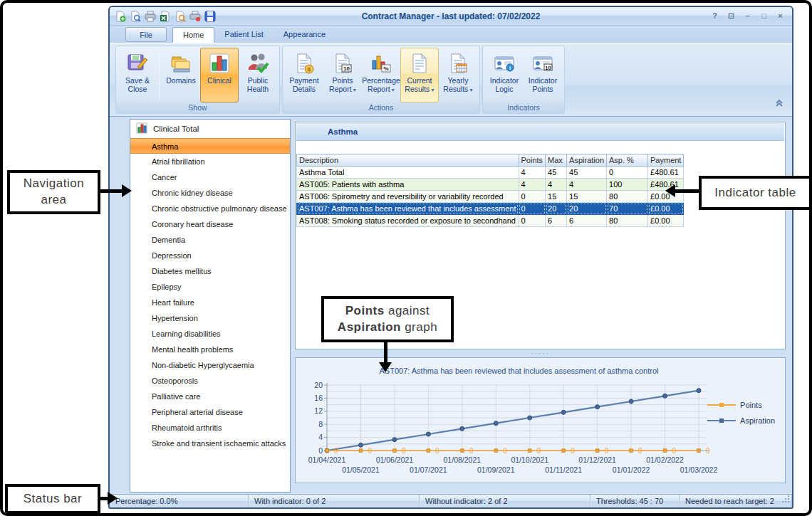 The image size is (812, 516). Describe the element at coordinates (755, 193) in the screenshot. I see `annotation-indicator-table: Indicator table` at that location.